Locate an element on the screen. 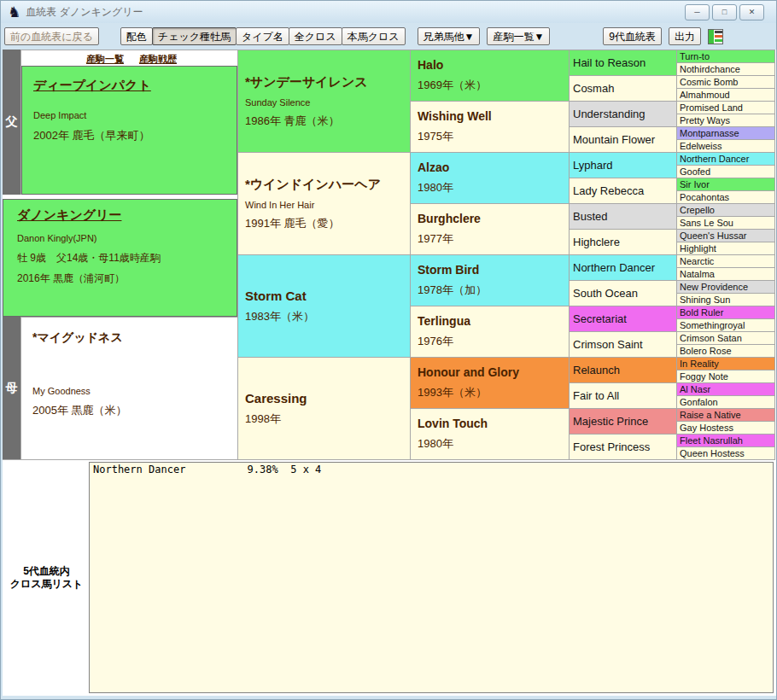 This screenshot has height=700, width=777. pedigree-cell-mother: *マイグッドネス My Goodness 2005年 黒鹿（米） is located at coordinates (129, 388).